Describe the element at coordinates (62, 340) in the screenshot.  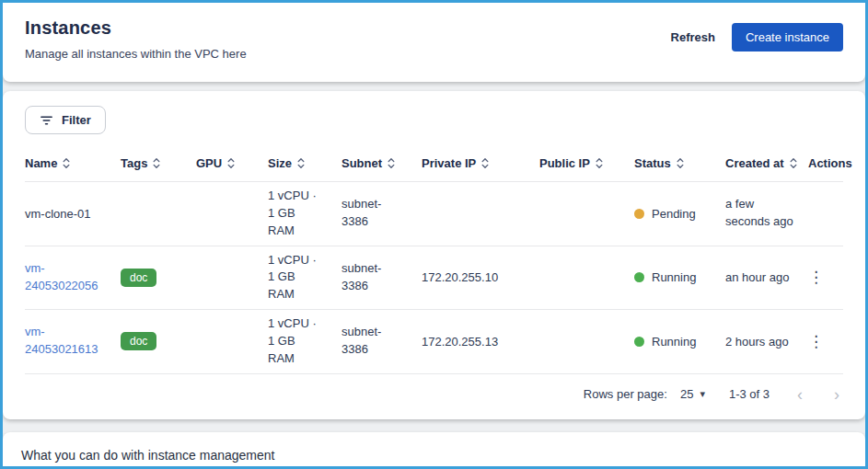
I see `instance-name-link: vm- 24053021613` at that location.